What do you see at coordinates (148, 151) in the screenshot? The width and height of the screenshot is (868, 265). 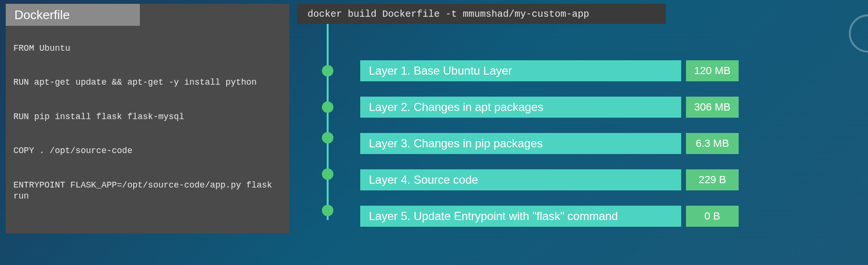 I see `code-line: COPY . /opt/source-code` at bounding box center [148, 151].